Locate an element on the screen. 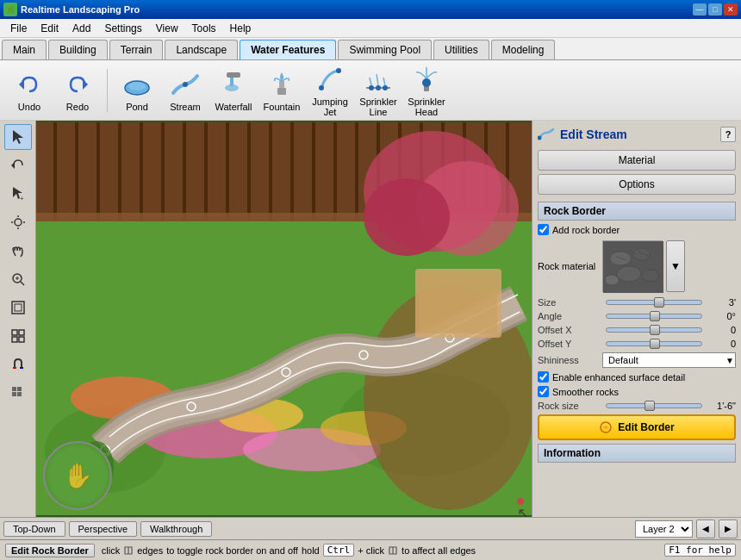 The height and width of the screenshot is (560, 741). menu-help: Help is located at coordinates (241, 28).